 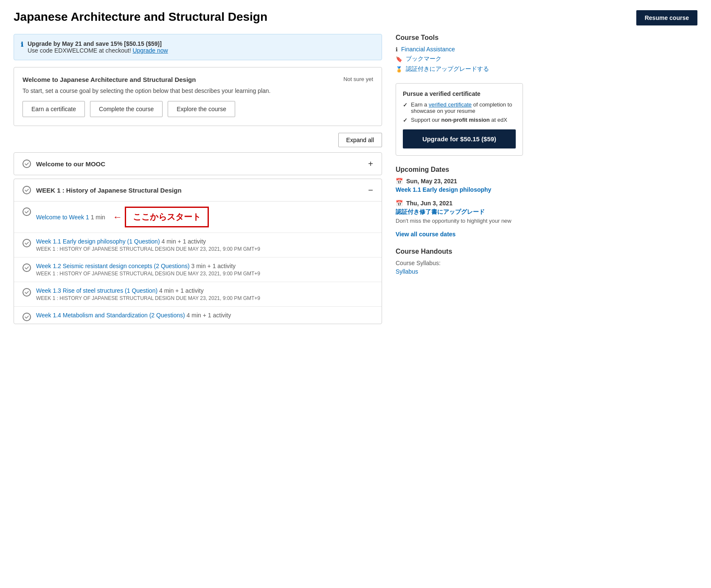 I want to click on calendar-icon-2: 📅, so click(x=399, y=203).